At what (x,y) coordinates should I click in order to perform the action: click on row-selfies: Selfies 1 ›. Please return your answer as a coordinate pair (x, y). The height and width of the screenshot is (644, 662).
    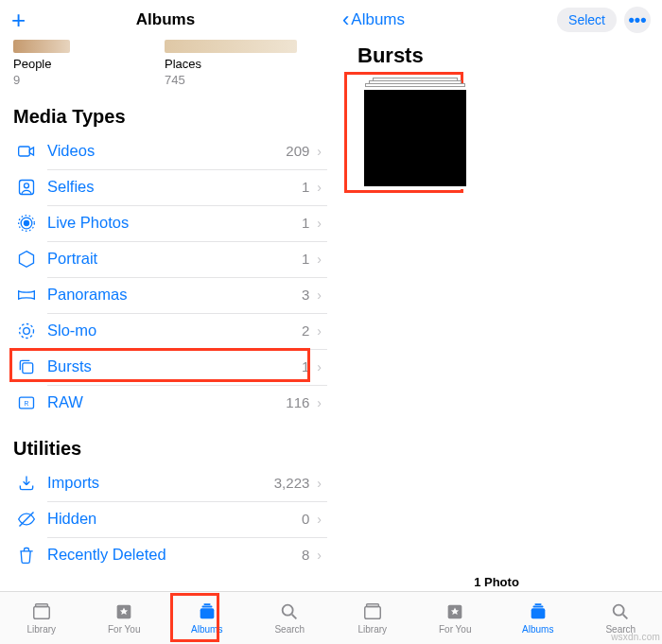
    Looking at the image, I should click on (170, 187).